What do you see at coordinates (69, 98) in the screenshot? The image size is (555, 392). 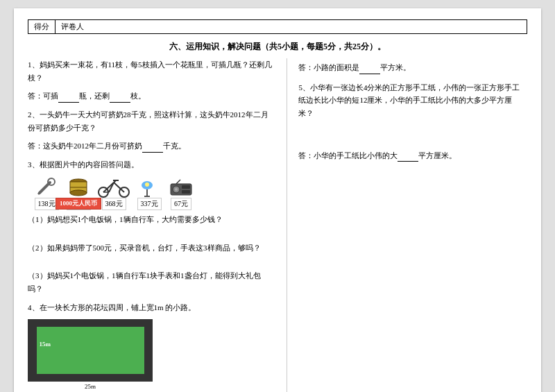 I see `q1-blank1` at bounding box center [69, 98].